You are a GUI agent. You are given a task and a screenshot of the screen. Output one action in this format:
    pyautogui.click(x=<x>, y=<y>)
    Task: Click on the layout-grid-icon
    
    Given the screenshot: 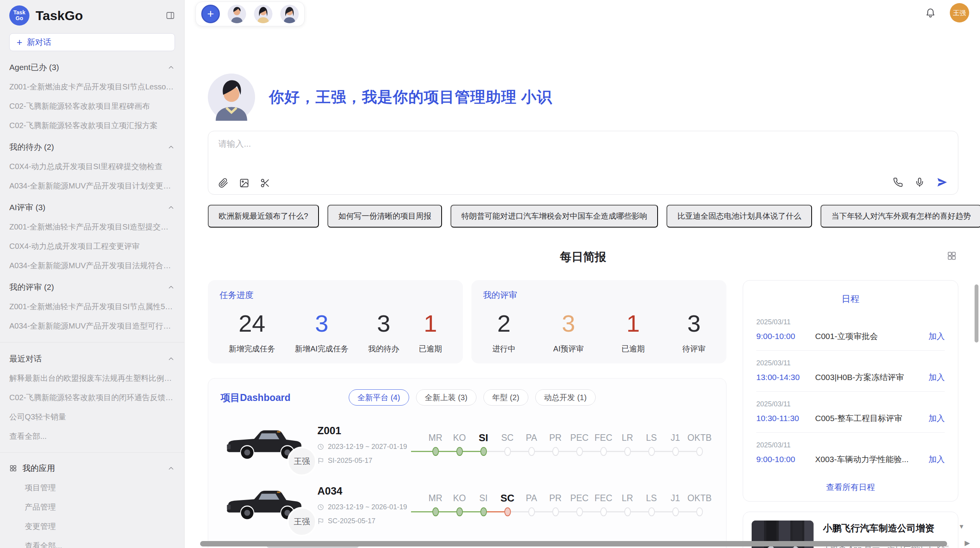 What is the action you would take?
    pyautogui.click(x=952, y=256)
    